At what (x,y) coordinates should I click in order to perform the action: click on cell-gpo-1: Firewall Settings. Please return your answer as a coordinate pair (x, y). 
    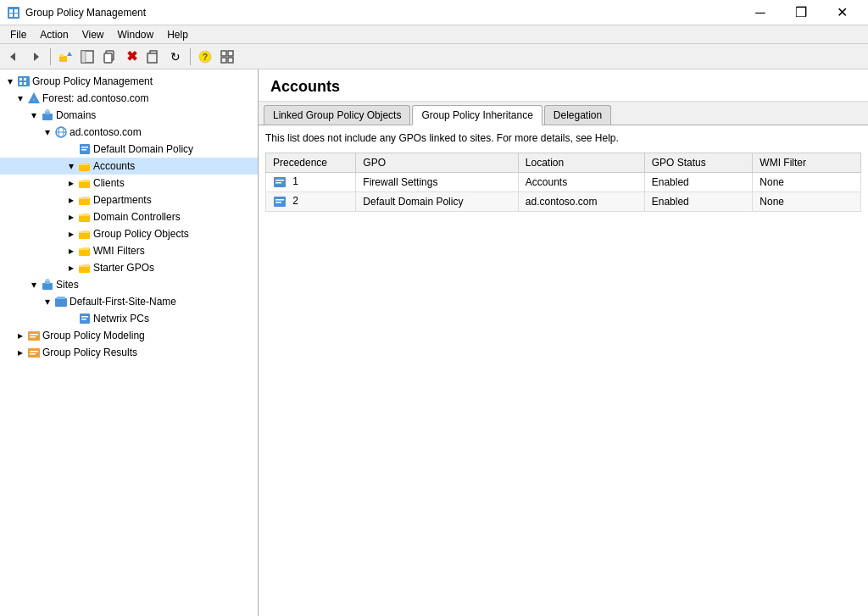
    Looking at the image, I should click on (437, 183).